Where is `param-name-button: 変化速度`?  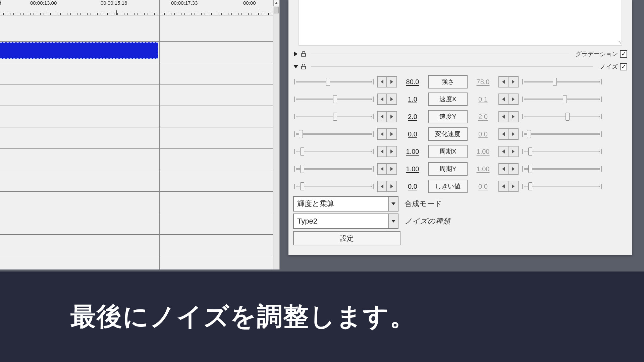 param-name-button: 変化速度 is located at coordinates (448, 134).